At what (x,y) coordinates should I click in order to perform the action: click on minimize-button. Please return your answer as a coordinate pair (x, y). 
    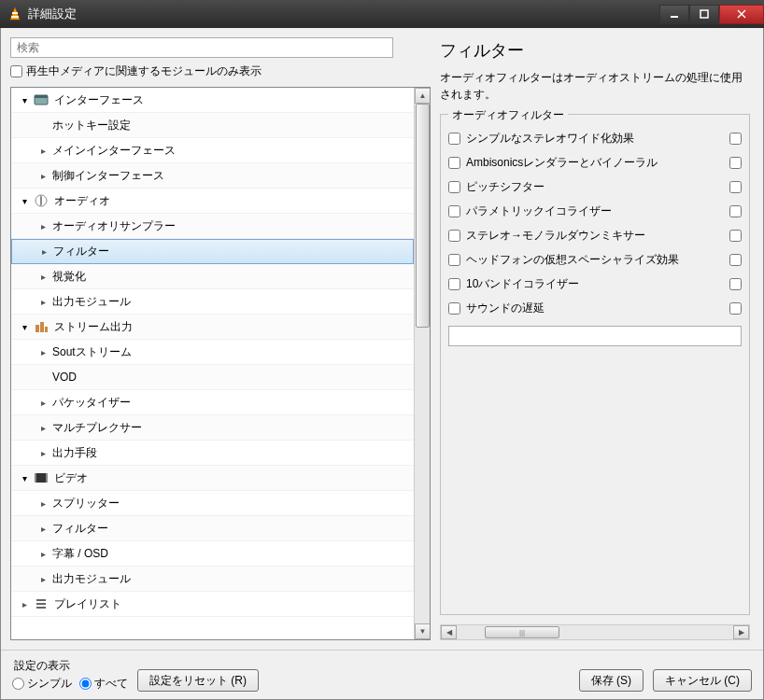
    Looking at the image, I should click on (674, 15).